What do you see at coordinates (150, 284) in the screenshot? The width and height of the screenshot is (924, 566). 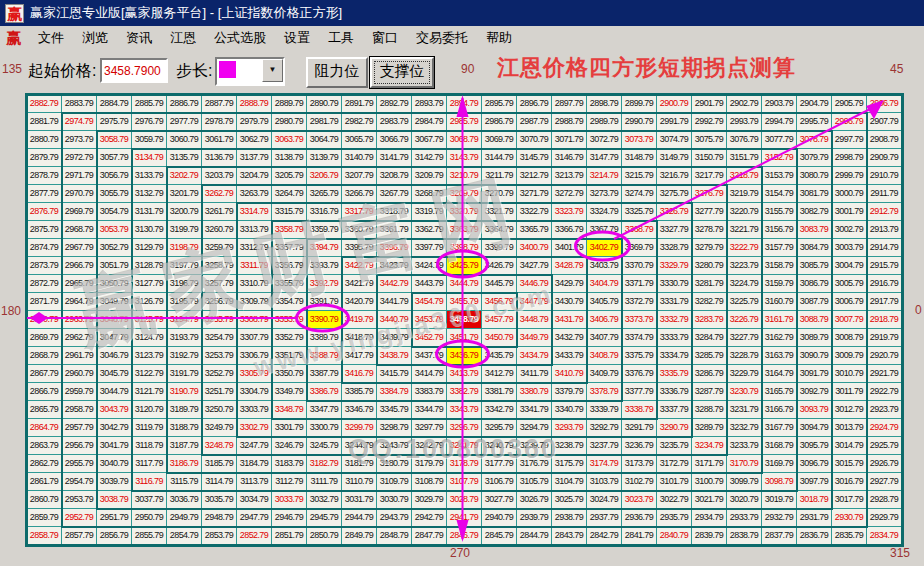 I see `price-cell: 3127.79` at bounding box center [150, 284].